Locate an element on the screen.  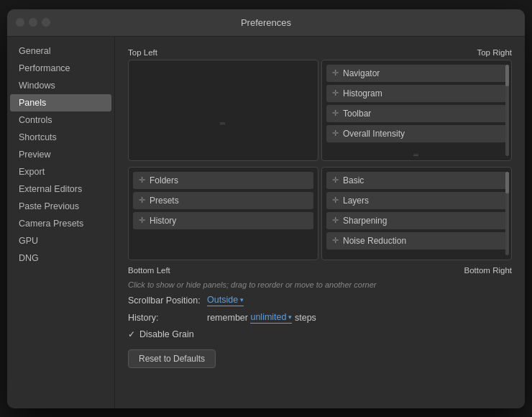
bottom-right-scrollbar is located at coordinates (508, 214).